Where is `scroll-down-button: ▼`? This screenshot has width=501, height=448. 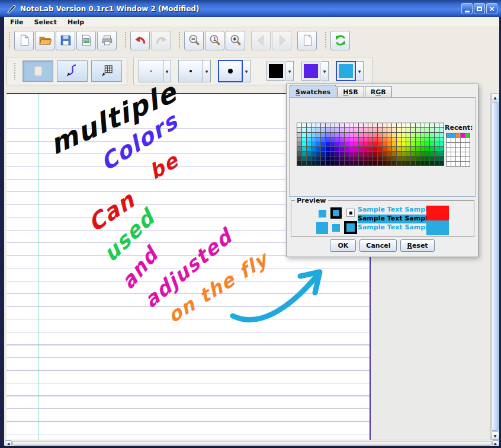
scroll-down-button: ▼ is located at coordinates (495, 436).